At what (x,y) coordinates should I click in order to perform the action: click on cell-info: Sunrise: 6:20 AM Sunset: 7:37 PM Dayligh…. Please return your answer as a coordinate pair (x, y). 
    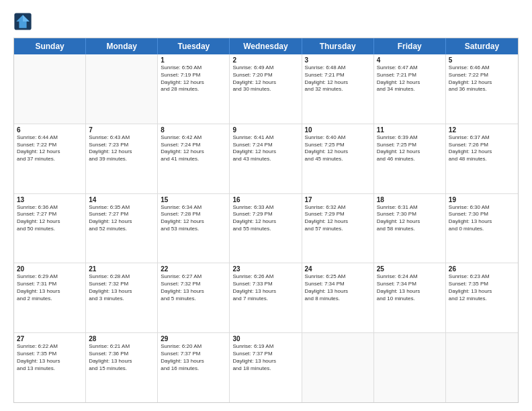
    Looking at the image, I should click on (193, 357).